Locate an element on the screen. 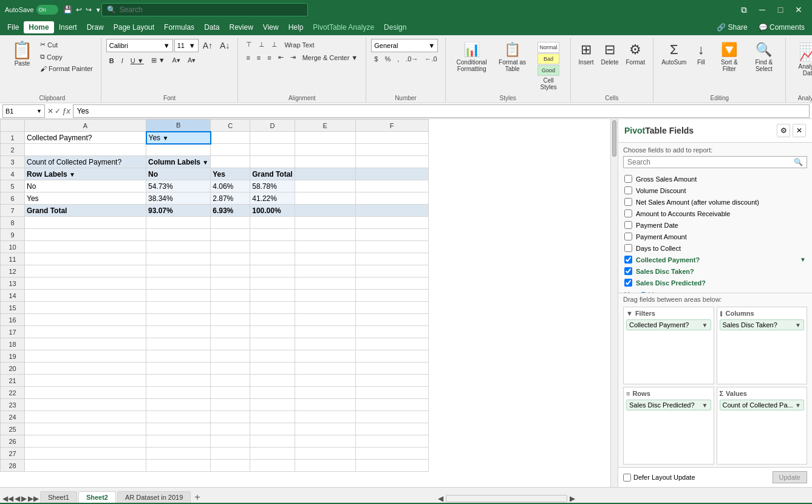 This screenshot has width=812, height=504. cell-A8 is located at coordinates (86, 223).